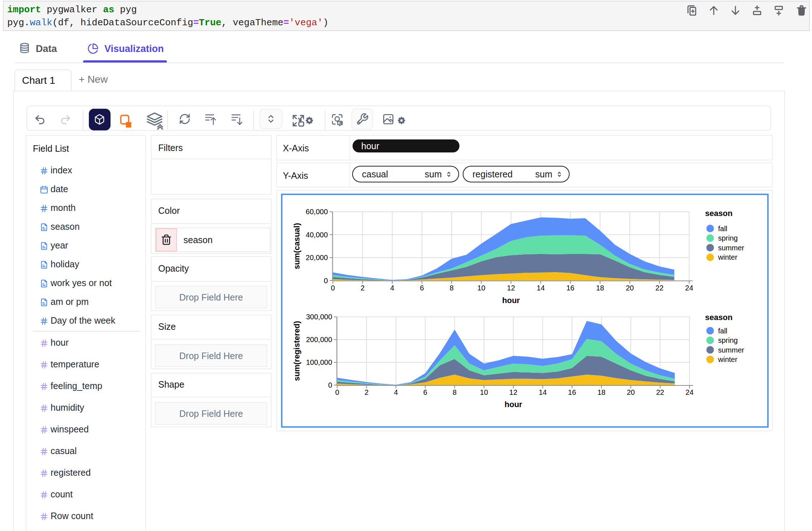  Describe the element at coordinates (297, 351) in the screenshot. I see `svg-text: sum(registered)` at that location.